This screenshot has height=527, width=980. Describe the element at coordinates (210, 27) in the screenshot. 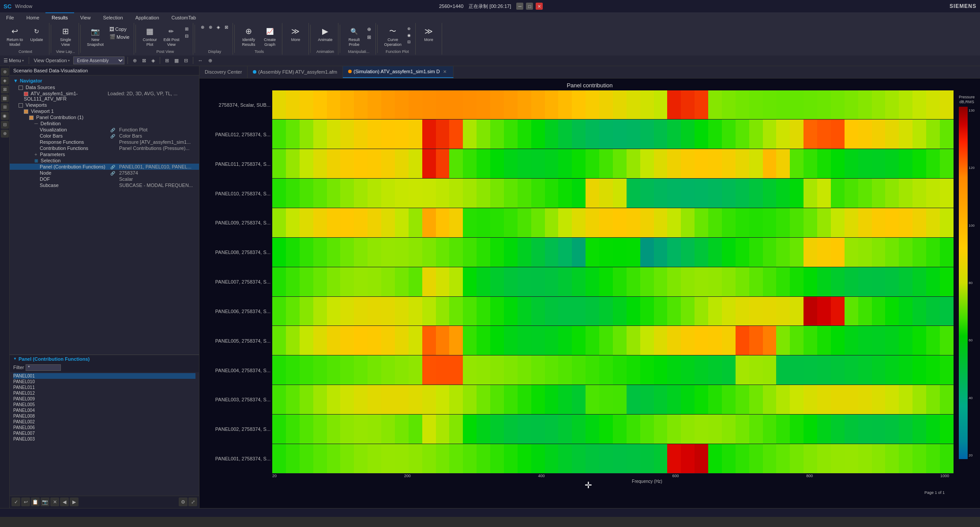

I see `display-btn2: ⊕` at that location.